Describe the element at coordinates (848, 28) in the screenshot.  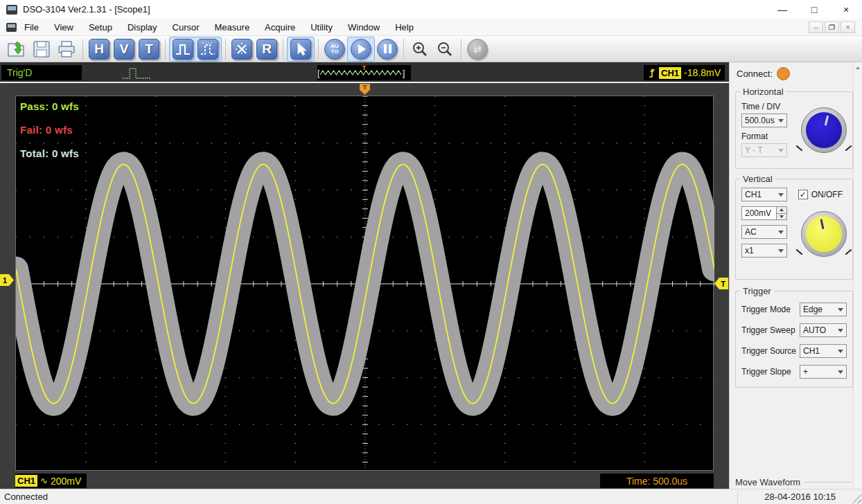
I see `mdi-close-button: ×` at that location.